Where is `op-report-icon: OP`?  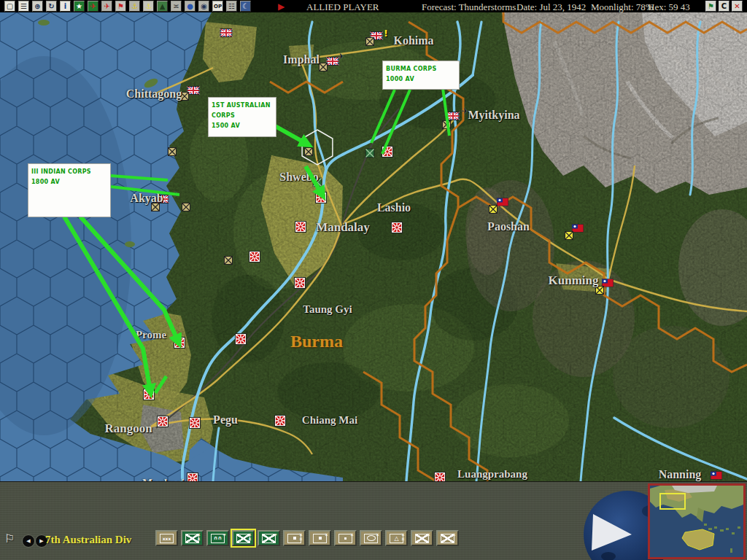
op-report-icon: OP is located at coordinates (217, 6).